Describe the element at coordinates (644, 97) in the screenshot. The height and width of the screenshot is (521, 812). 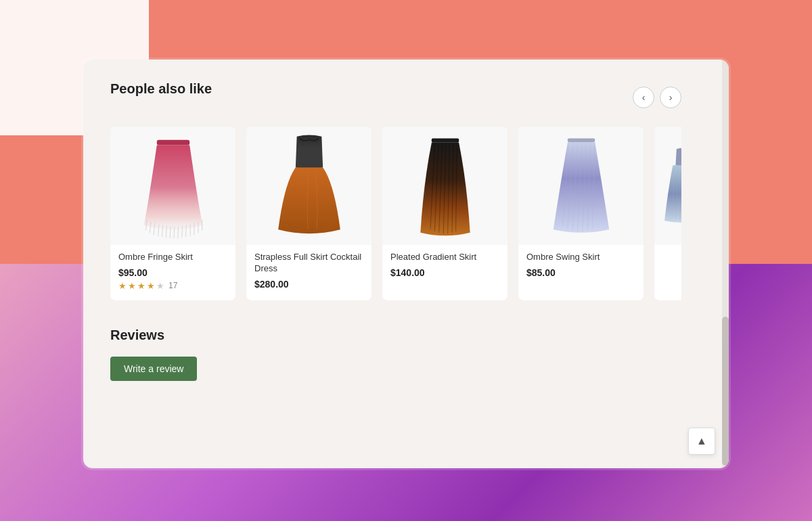
I see `carousel-prev-button: ‹` at that location.